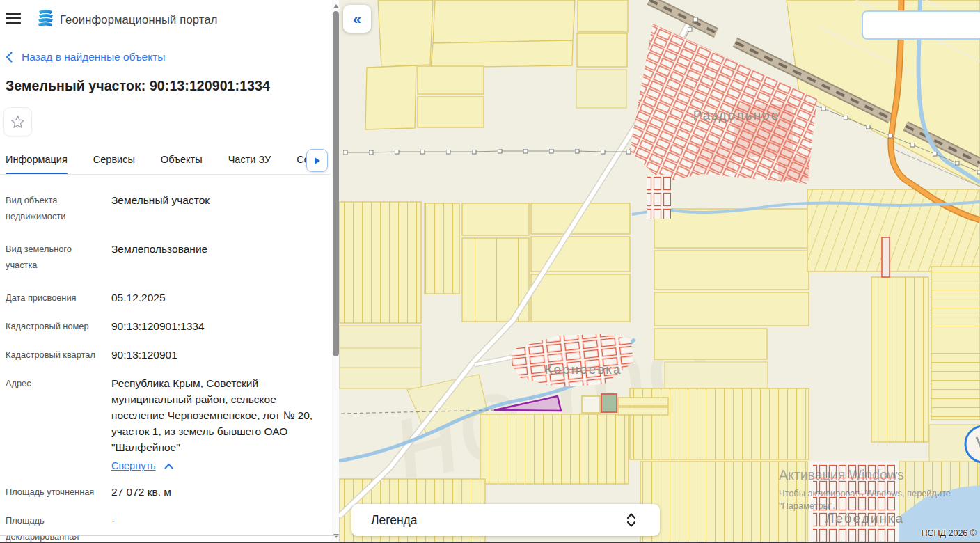  I want to click on field-value: Земельный участок, so click(217, 208).